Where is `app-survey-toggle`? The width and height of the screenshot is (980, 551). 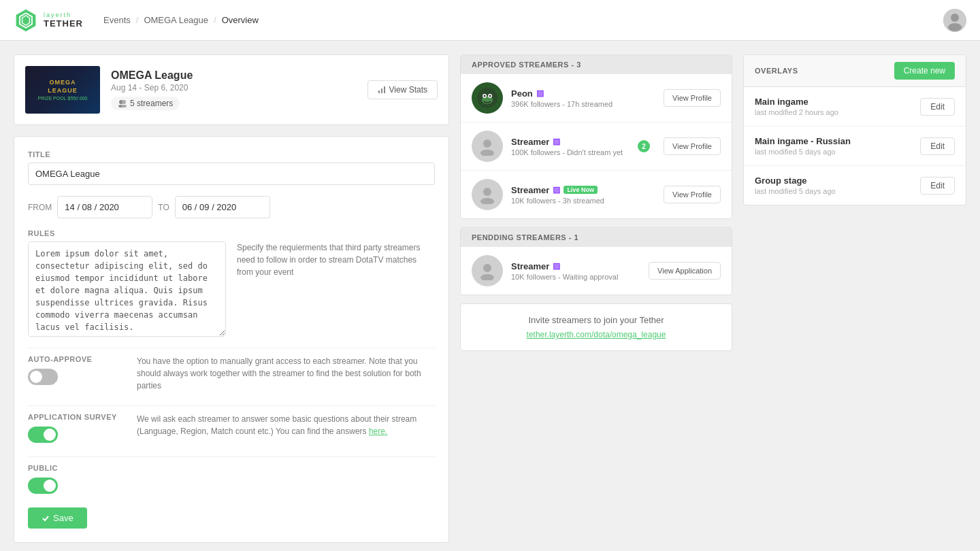 app-survey-toggle is located at coordinates (43, 435).